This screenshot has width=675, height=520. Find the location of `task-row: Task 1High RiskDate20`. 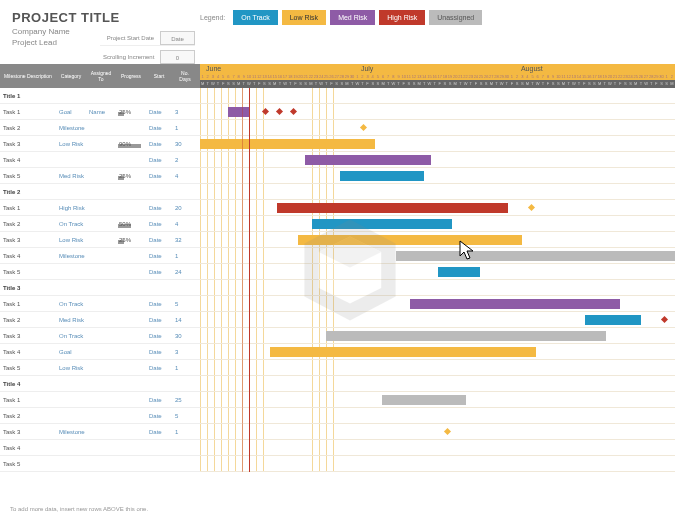

task-row: Task 1High RiskDate20 is located at coordinates (100, 208).